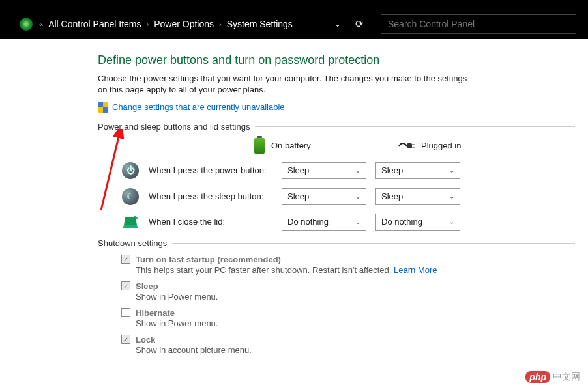 Image resolution: width=588 pixels, height=392 pixels. Describe the element at coordinates (348, 292) in the screenshot. I see `sleep-item: Sleep Show in Power menu.` at that location.